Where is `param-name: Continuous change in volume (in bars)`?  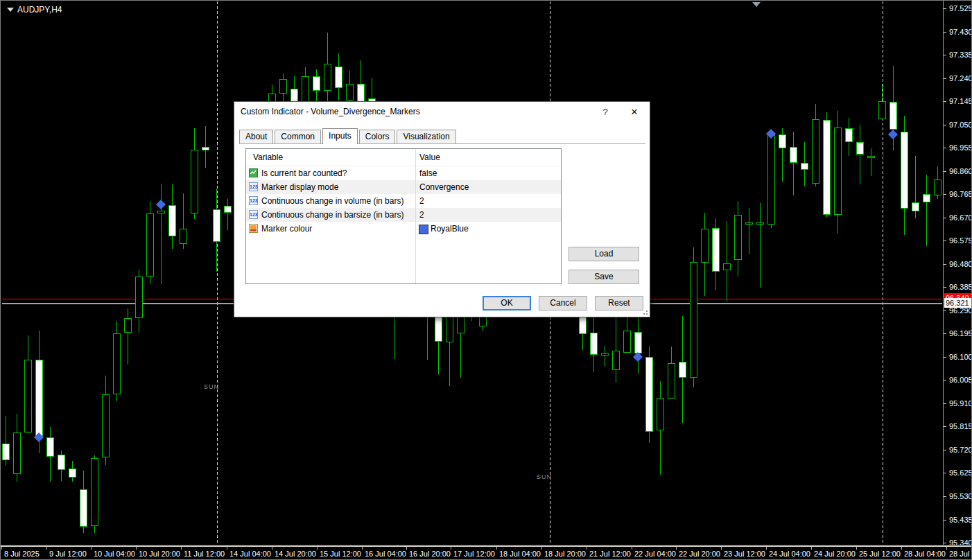
param-name: Continuous change in volume (in bars) is located at coordinates (333, 201).